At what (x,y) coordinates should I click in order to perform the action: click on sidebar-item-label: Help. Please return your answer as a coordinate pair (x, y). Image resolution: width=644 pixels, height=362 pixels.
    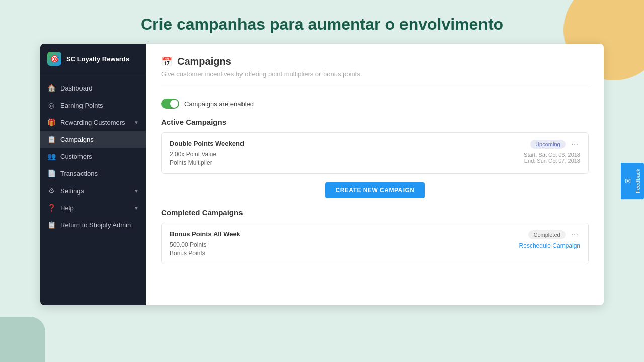
    Looking at the image, I should click on (67, 208).